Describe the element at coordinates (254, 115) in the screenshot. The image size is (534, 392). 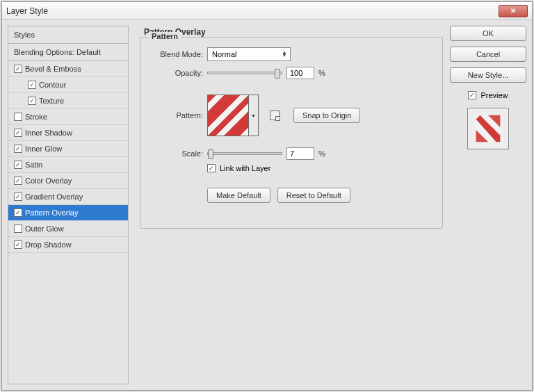
I see `pattern-picker-arrow: ▼` at that location.